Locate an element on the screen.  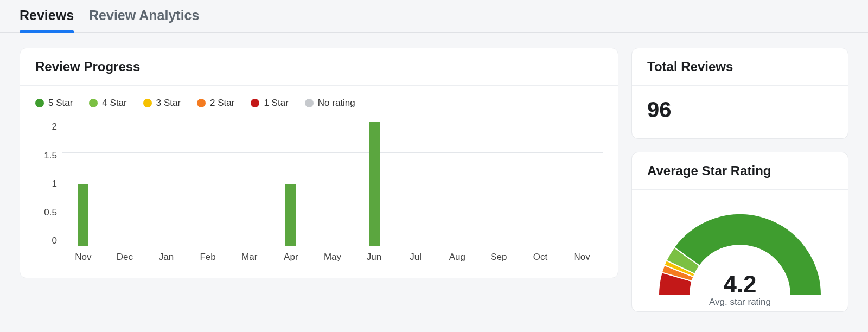
legend-label: 1 Star is located at coordinates (276, 103).